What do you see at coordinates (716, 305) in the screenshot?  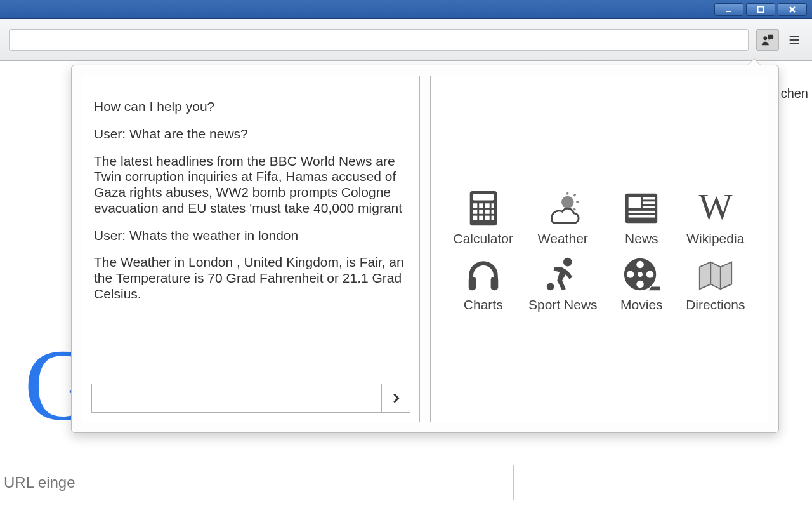 I see `tool-label: Directions` at bounding box center [716, 305].